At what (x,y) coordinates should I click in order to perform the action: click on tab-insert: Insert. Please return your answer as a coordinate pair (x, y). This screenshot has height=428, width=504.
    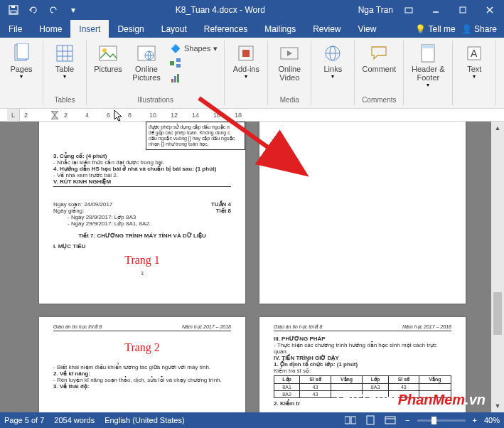
    Looking at the image, I should click on (90, 28).